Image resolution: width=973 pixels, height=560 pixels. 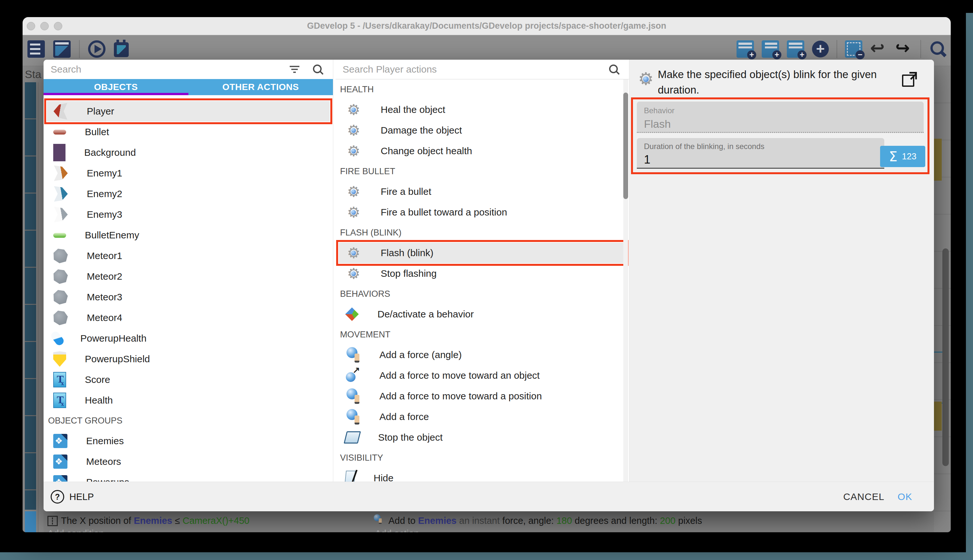 I want to click on list-item: Fire a bullet toward a position, so click(x=482, y=212).